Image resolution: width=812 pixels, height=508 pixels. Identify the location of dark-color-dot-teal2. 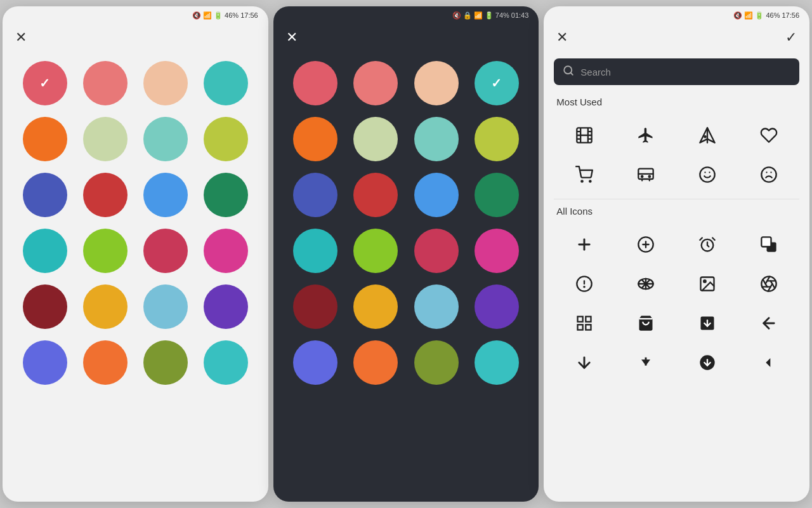
(497, 363).